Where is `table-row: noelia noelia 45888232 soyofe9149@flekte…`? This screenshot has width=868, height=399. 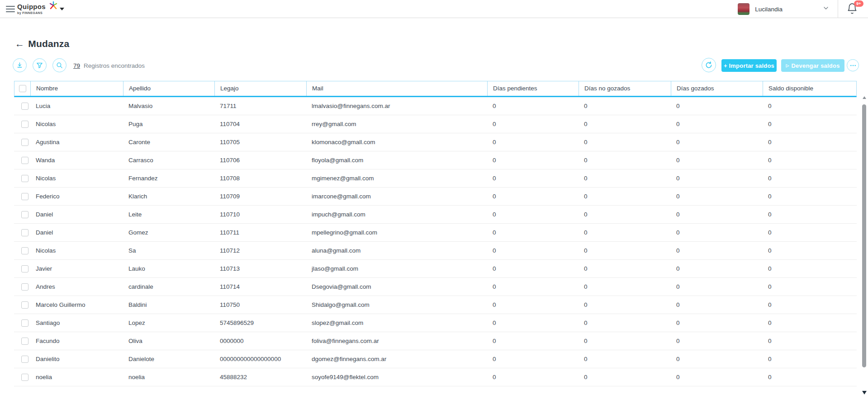
table-row: noelia noelia 45888232 soyofe9149@flekte… is located at coordinates (435, 377).